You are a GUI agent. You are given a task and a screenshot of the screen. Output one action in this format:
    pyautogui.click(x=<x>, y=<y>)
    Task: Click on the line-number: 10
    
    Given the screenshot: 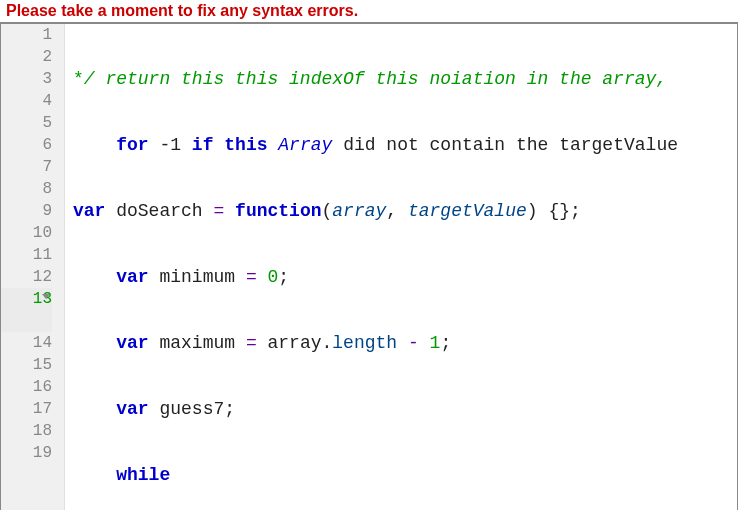 What is the action you would take?
    pyautogui.click(x=26, y=233)
    